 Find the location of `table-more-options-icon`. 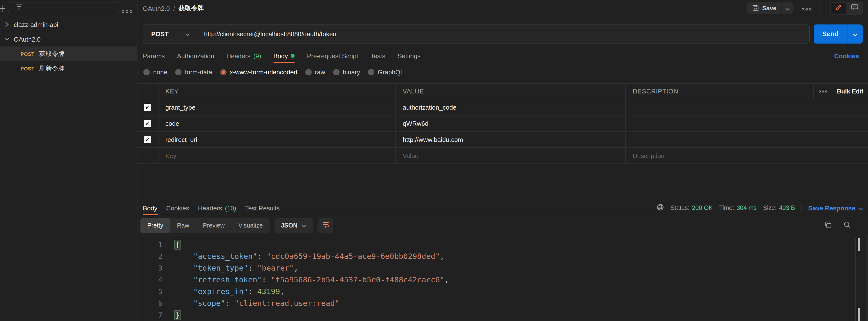

table-more-options-icon is located at coordinates (823, 91).